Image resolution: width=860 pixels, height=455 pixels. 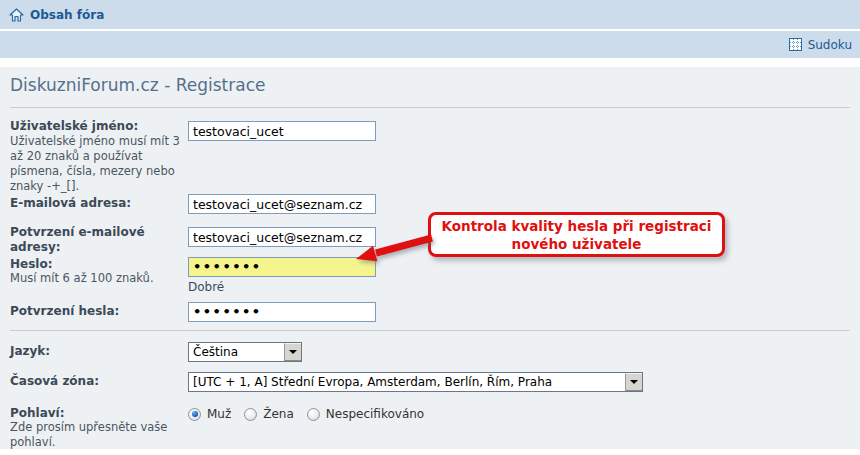 What do you see at coordinates (375, 414) in the screenshot?
I see `gender-option-label: Nespecifikováno` at bounding box center [375, 414].